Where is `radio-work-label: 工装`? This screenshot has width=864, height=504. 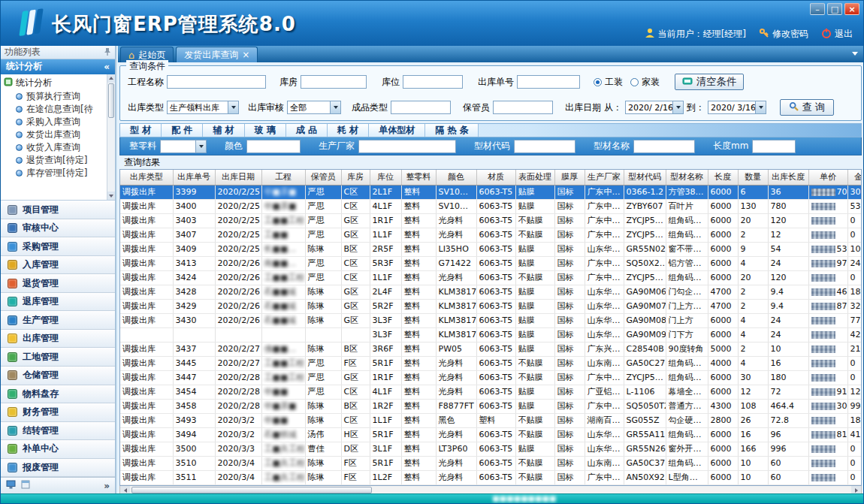 radio-work-label: 工装 is located at coordinates (614, 83).